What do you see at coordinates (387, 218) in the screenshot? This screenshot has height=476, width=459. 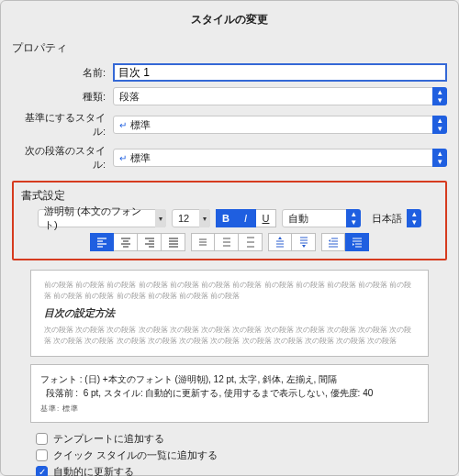 I see `lang-value: 日本語` at bounding box center [387, 218].